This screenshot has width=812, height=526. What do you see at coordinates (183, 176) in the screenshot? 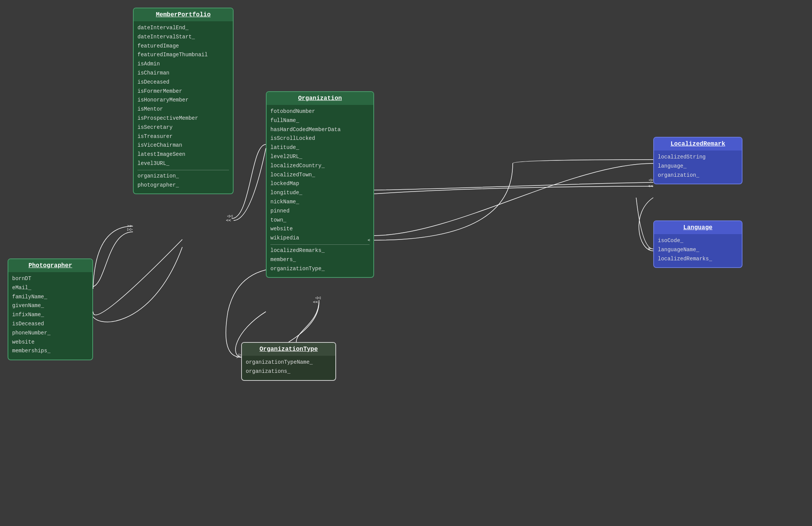
I see `field-organization: organization_` at bounding box center [183, 176].